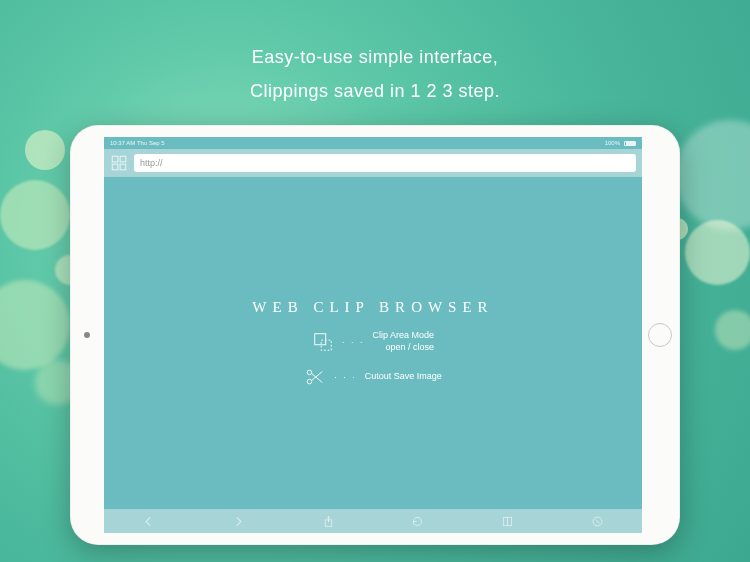 The height and width of the screenshot is (562, 750). What do you see at coordinates (597, 521) in the screenshot?
I see `stop-button` at bounding box center [597, 521].